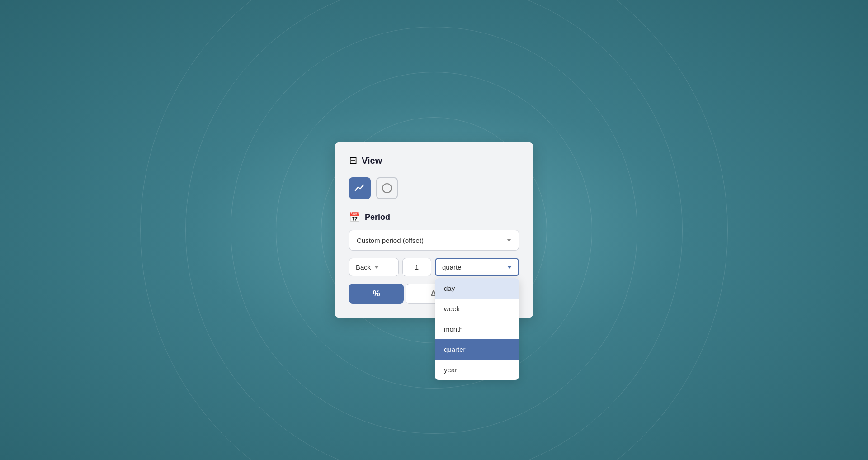 Image resolution: width=868 pixels, height=460 pixels. What do you see at coordinates (477, 329) in the screenshot?
I see `unit-dropdown-menu: day week month quarter year` at bounding box center [477, 329].